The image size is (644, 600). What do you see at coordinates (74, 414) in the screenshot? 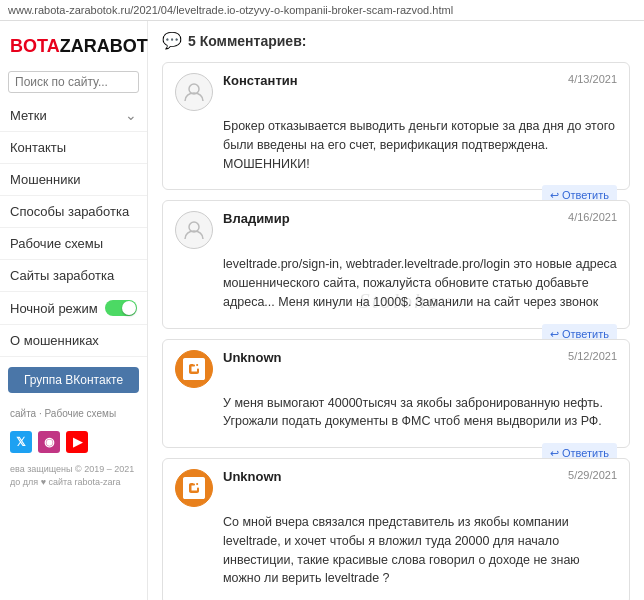
I see `sidebar-breadcrumb: сайта · Рабочие схемы` at bounding box center [74, 414].